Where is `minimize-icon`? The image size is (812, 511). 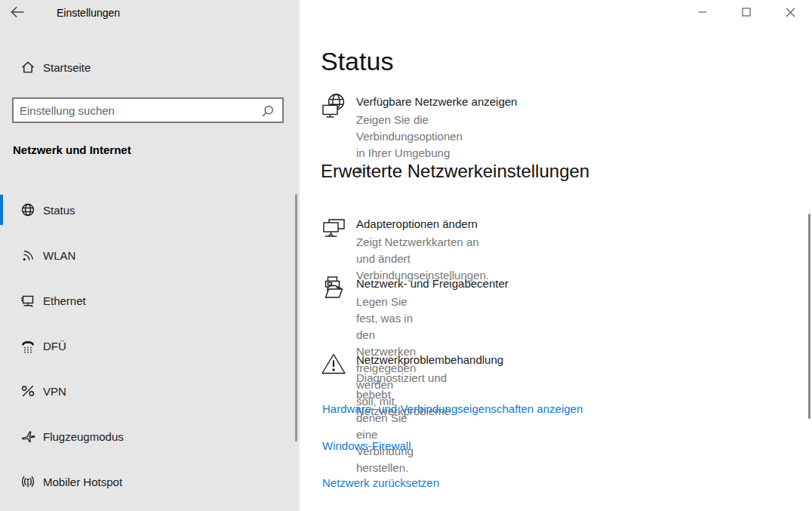 minimize-icon is located at coordinates (703, 12).